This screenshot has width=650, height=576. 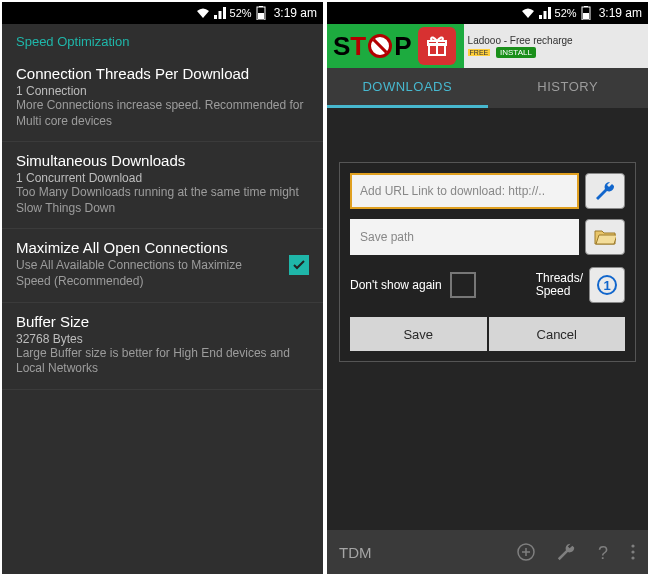 What do you see at coordinates (299, 265) in the screenshot?
I see `checkbox-checked-icon` at bounding box center [299, 265].